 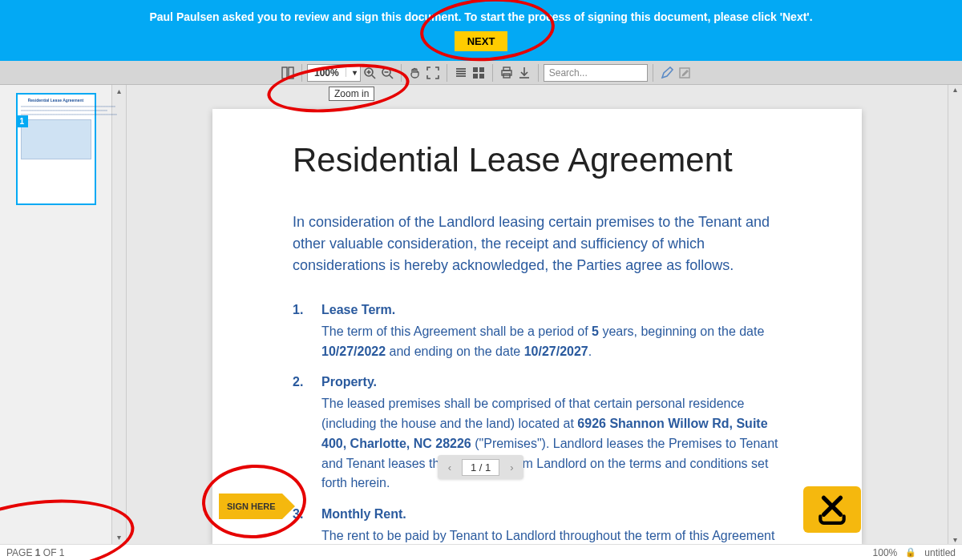 What do you see at coordinates (327, 73) in the screenshot?
I see `zoom-value: 100%` at bounding box center [327, 73].